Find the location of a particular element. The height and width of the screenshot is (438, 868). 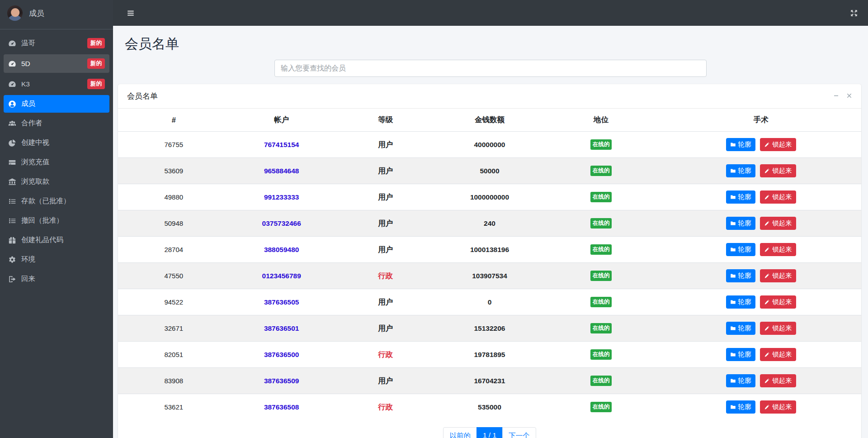

sidebar-item: 温哥 新的 is located at coordinates (57, 43).